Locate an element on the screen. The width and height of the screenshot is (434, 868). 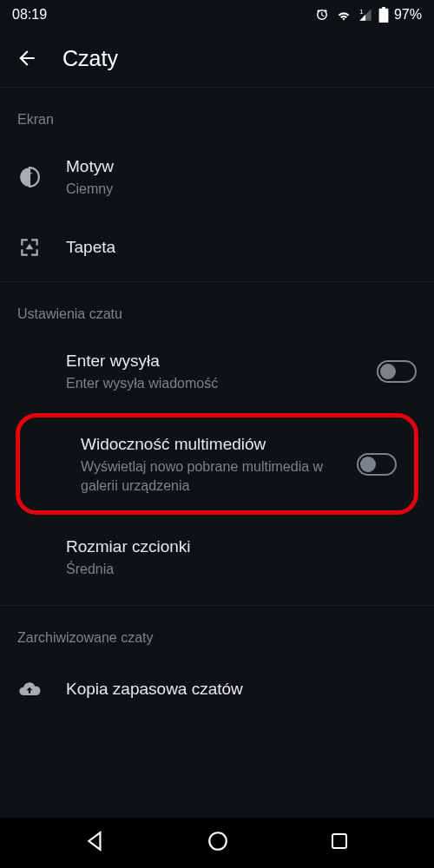
font-title: Rozmiar czcionki is located at coordinates (241, 547).